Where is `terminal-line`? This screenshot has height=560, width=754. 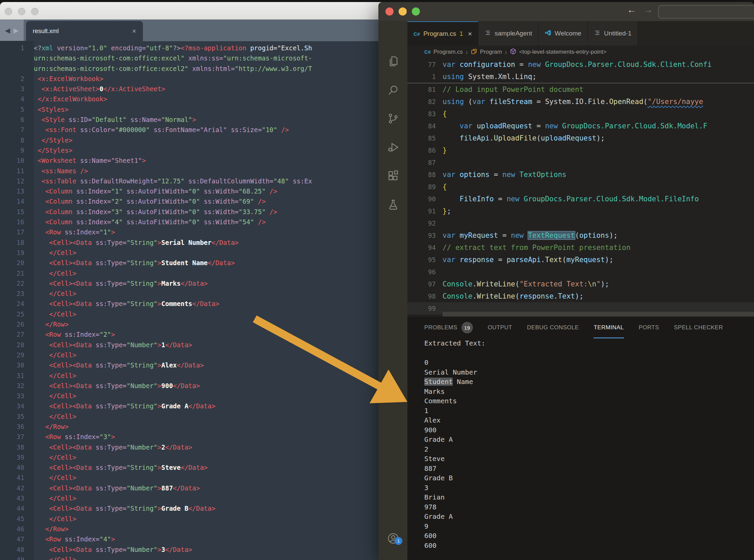 terminal-line is located at coordinates (589, 353).